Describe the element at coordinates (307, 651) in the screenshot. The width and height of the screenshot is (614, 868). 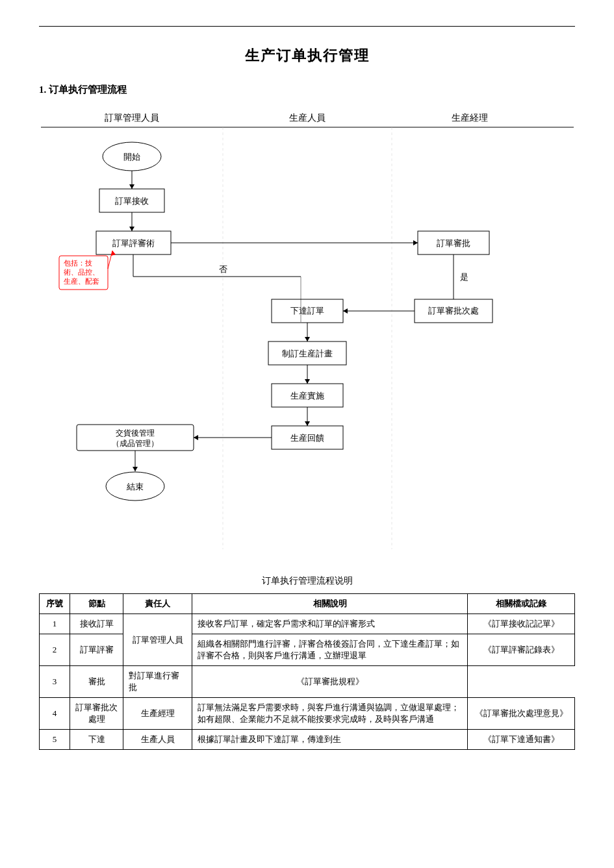
I see `table-row: 2訂單評審組織各相關部門進行評審，評審合格後簽訂合同，立下達生產訂單；如評審不合…` at that location.